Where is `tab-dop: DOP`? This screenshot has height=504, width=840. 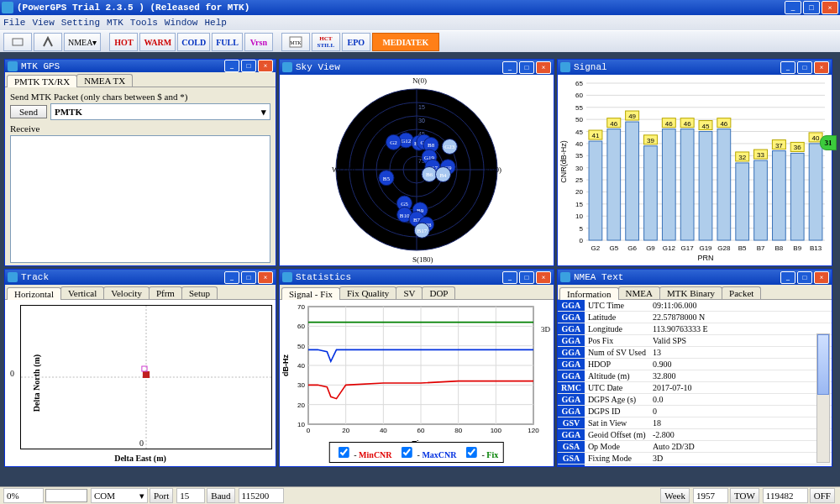 tab-dop: DOP is located at coordinates (438, 292).